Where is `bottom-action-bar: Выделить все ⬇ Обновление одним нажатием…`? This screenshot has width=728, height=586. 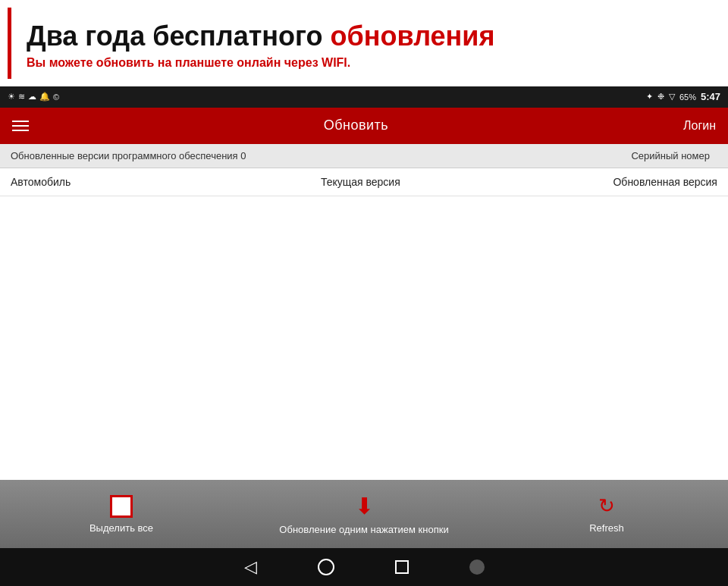 bottom-action-bar: Выделить все ⬇ Обновление одним нажатием… is located at coordinates (364, 514).